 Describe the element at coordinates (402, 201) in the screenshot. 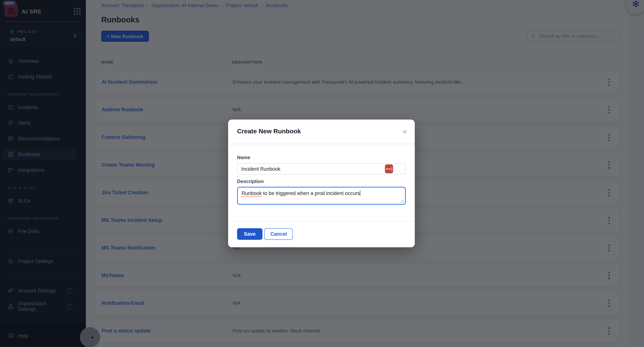

I see `textarea-resize-handle` at that location.